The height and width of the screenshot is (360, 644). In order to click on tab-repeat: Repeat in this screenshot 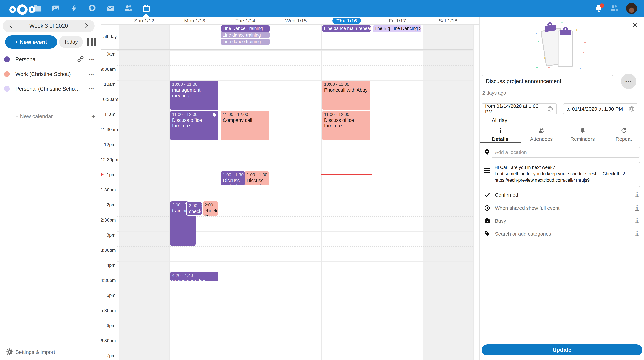, I will do `click(624, 134)`.